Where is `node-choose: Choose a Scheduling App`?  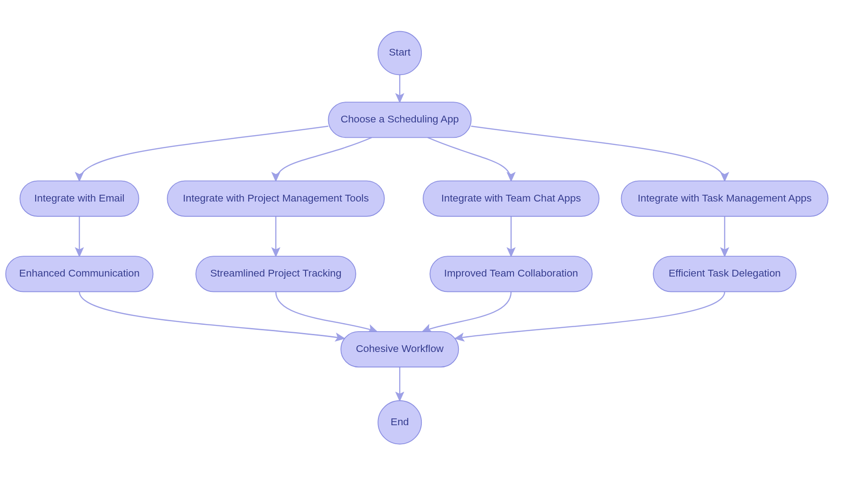 node-choose: Choose a Scheduling App is located at coordinates (400, 120).